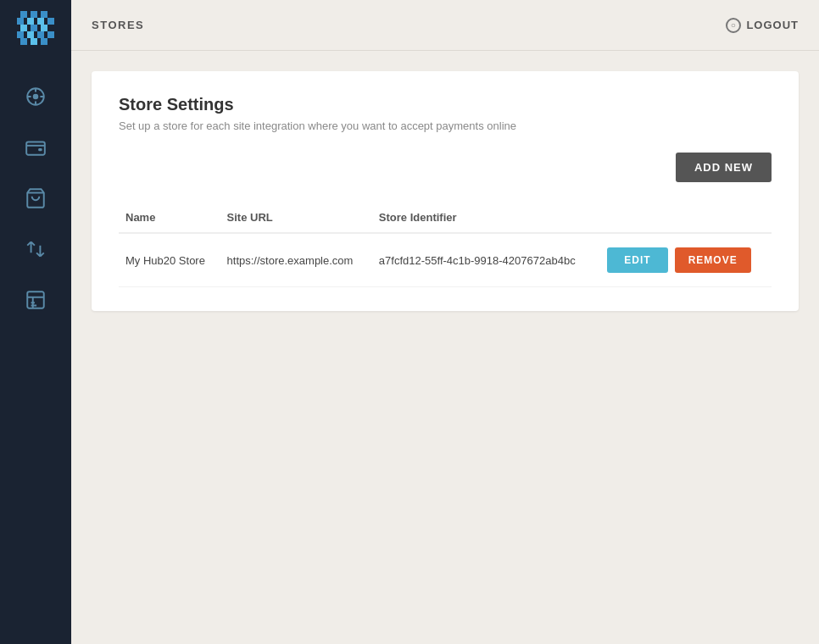 The width and height of the screenshot is (819, 644). I want to click on card-subtitle: Set up a store for each site integration…, so click(445, 125).